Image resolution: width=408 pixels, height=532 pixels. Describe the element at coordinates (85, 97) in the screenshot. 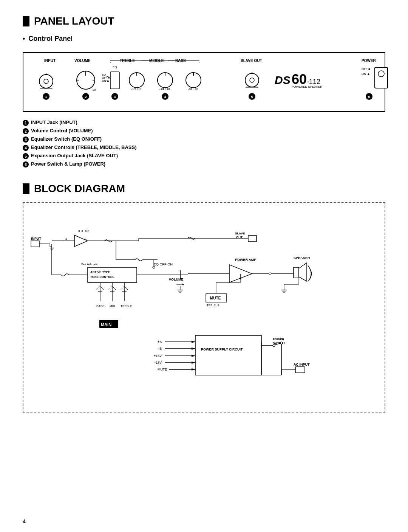

I see `svg-text: 2` at that location.